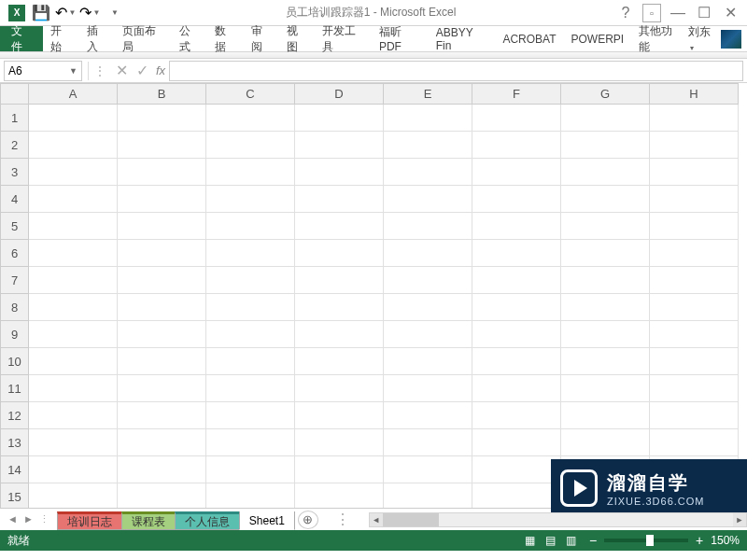 The image size is (747, 560). Describe the element at coordinates (571, 540) in the screenshot. I see `page-break-view-button: ▥` at that location.